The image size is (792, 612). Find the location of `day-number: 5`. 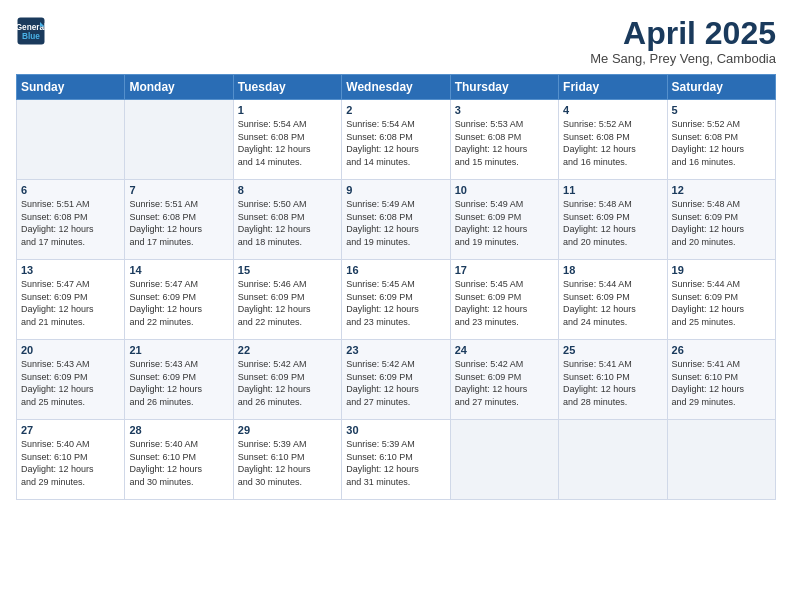

day-number: 5 is located at coordinates (722, 110).